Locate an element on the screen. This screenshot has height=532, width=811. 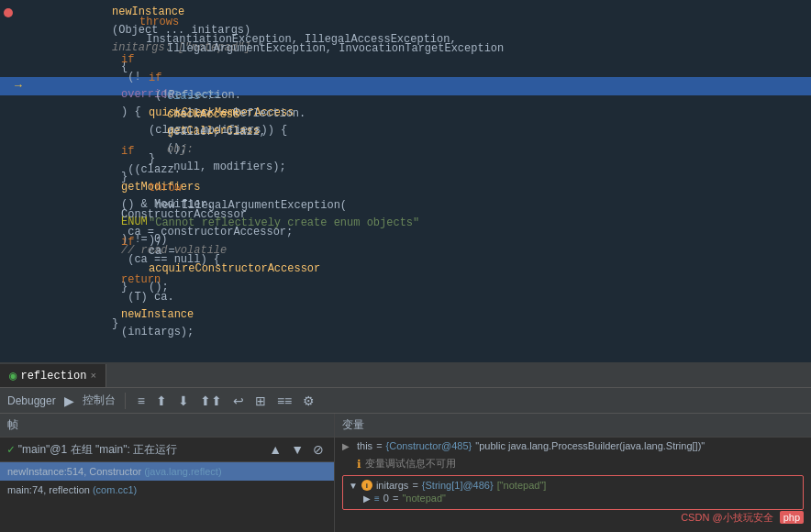
vars-header: 变量 is located at coordinates (572, 426).